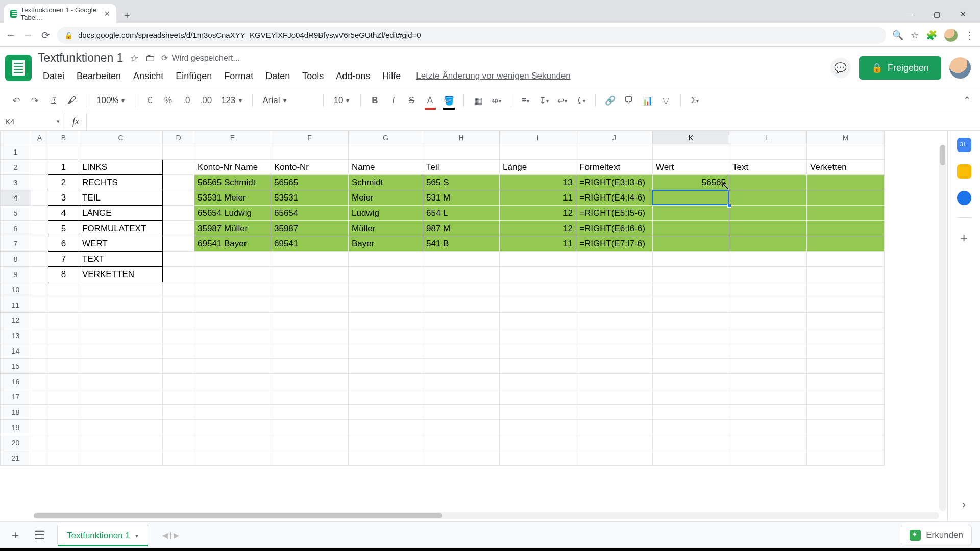 This screenshot has width=980, height=551. What do you see at coordinates (40, 183) in the screenshot?
I see `cell-A3` at bounding box center [40, 183].